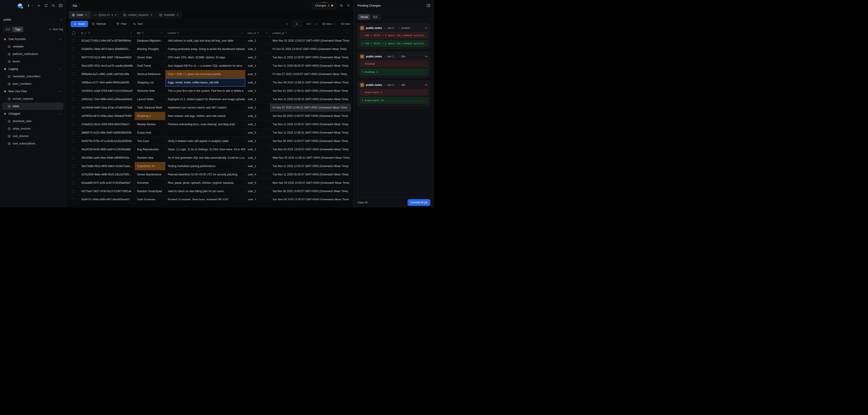 Image resolution: width=868 pixels, height=415 pixels. Describe the element at coordinates (150, 108) in the screenshot. I see `cell-title: Todo: Backend Work` at that location.